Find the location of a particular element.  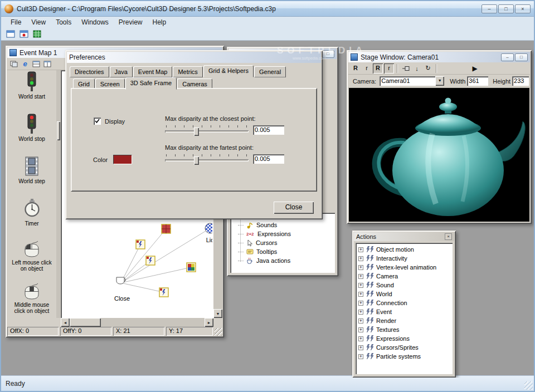

tool-world-step: World step is located at coordinates (32, 176).